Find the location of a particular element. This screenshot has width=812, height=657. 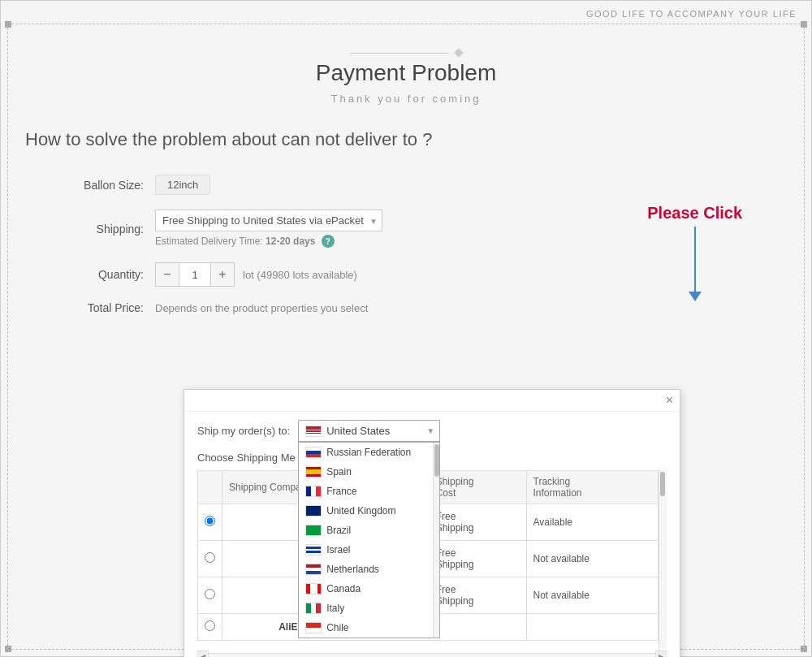

h-scroll-area: ◀ ▶ is located at coordinates (432, 654).